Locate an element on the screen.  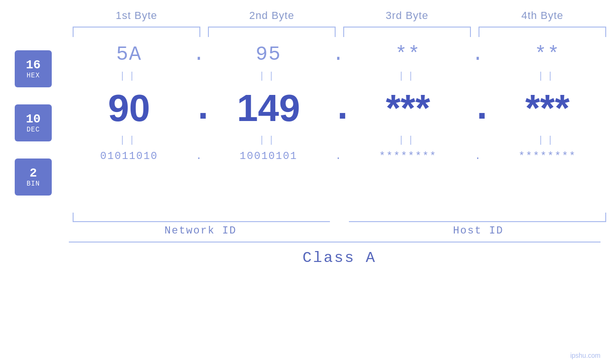
byte2-header: 2nd Byte is located at coordinates (272, 16).